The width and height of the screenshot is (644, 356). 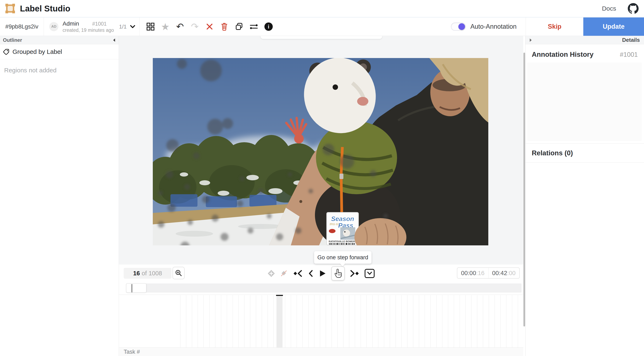 What do you see at coordinates (280, 322) in the screenshot?
I see `current-frame-column` at bounding box center [280, 322].